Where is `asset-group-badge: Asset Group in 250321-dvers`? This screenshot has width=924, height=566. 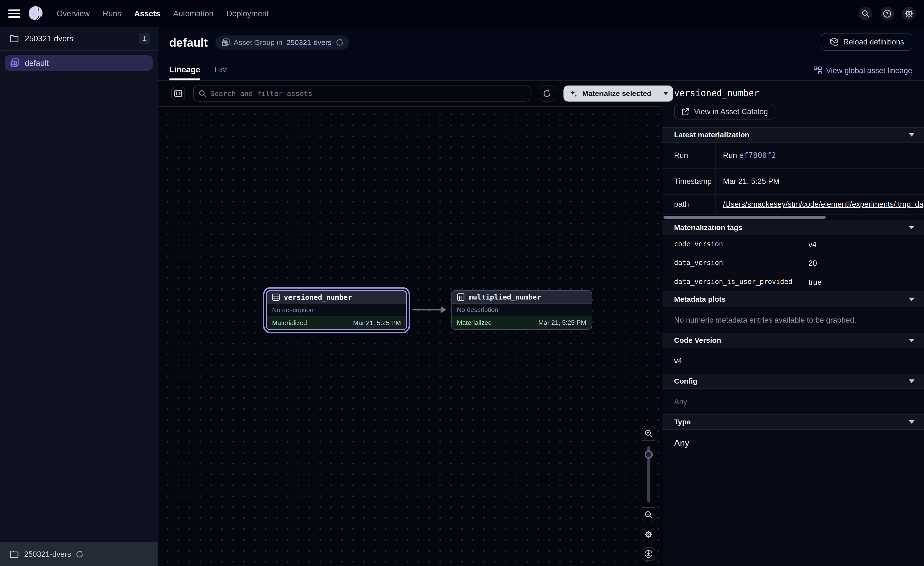 asset-group-badge: Asset Group in 250321-dvers is located at coordinates (282, 42).